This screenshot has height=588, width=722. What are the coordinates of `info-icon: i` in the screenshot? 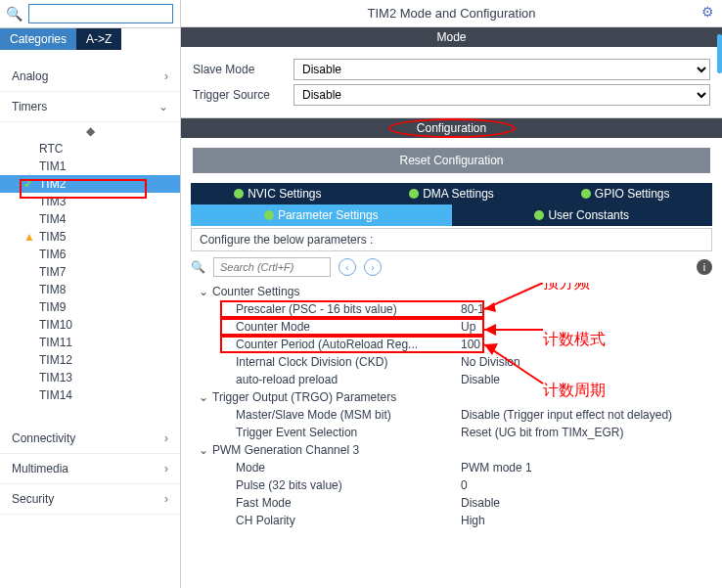 It's located at (704, 267).